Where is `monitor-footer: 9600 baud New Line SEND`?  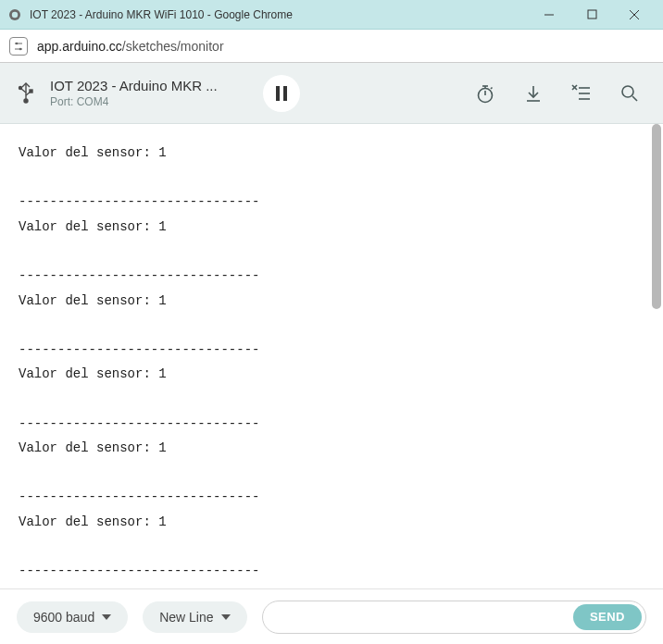 monitor-footer: 9600 baud New Line SEND is located at coordinates (332, 616).